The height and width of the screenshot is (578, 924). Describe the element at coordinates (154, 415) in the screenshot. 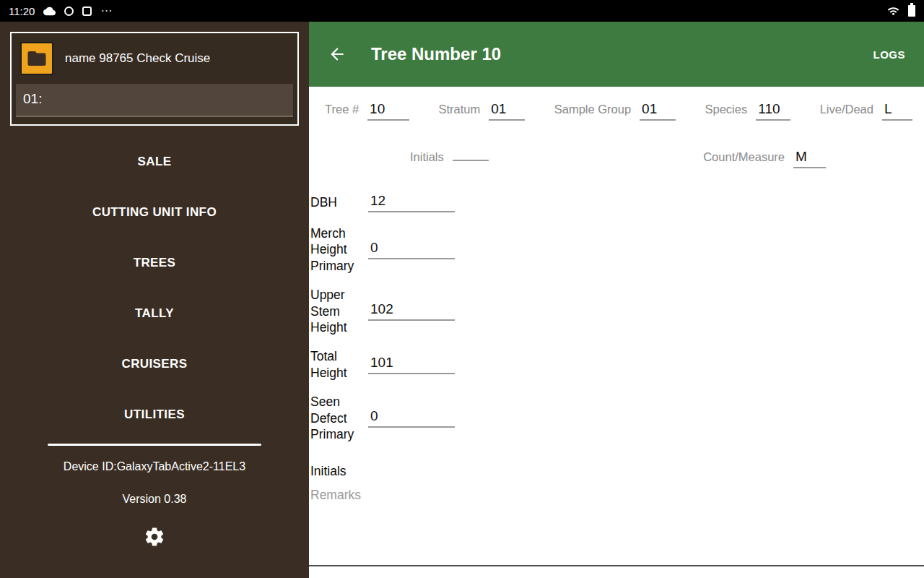

I see `sidebar-item-utilities: UTILITIES` at that location.